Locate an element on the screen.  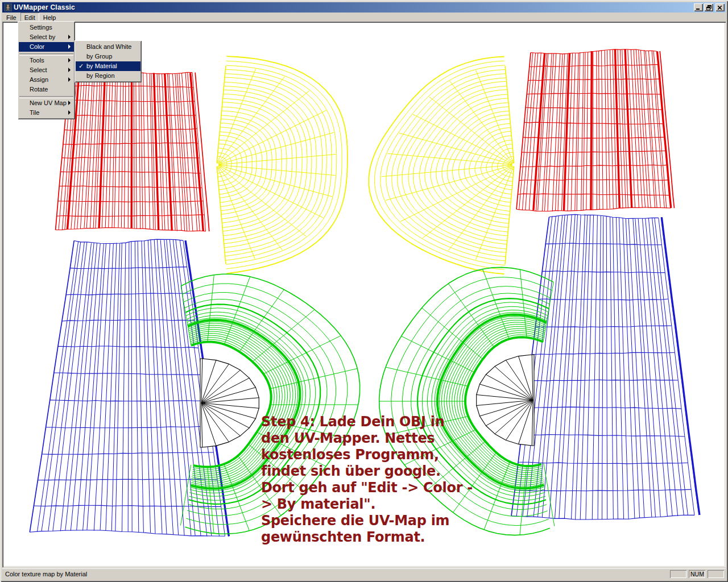
mesh-yellow-fan-left is located at coordinates (282, 165).